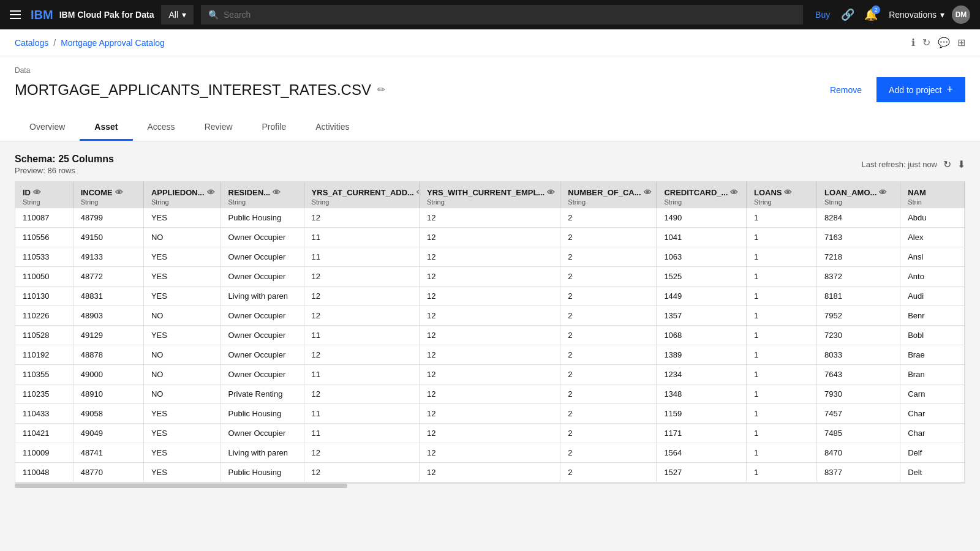  What do you see at coordinates (859, 335) in the screenshot?
I see `table-cell: 7230` at bounding box center [859, 335].